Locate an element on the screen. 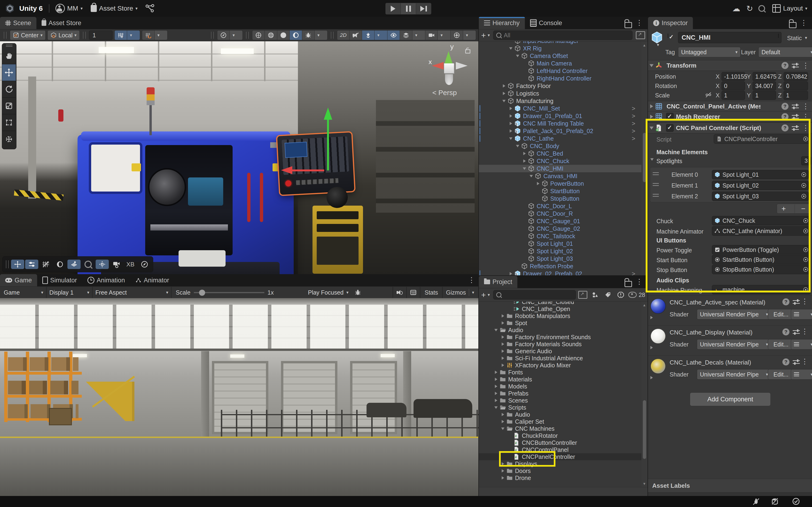 The width and height of the screenshot is (812, 507). search-by-label-button is located at coordinates (608, 295).